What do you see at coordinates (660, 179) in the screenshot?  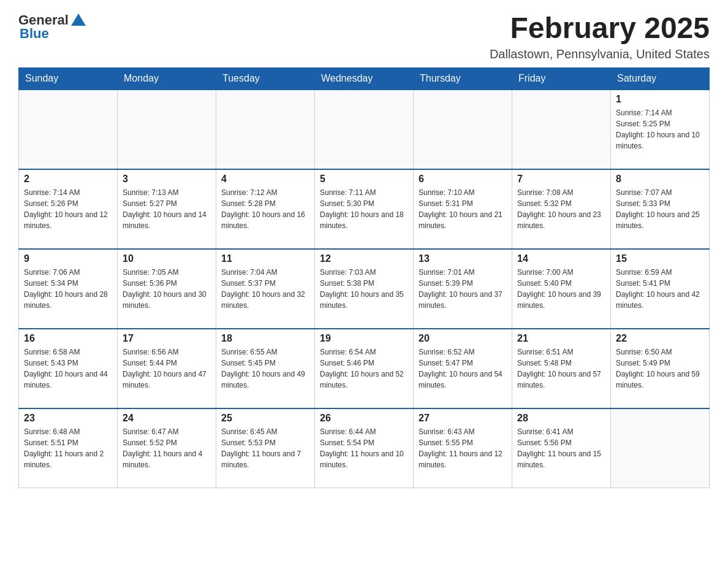 I see `day-number: 8` at bounding box center [660, 179].